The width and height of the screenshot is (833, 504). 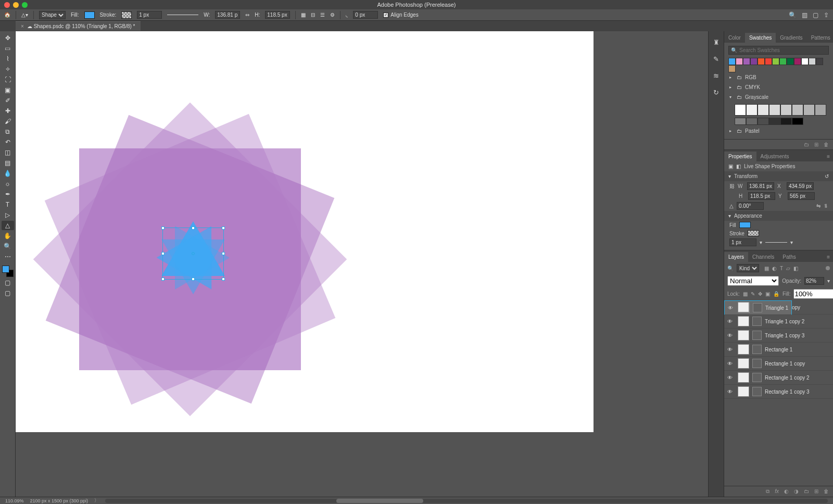 What do you see at coordinates (8, 163) in the screenshot?
I see `tool-gradient: ▤` at bounding box center [8, 163].